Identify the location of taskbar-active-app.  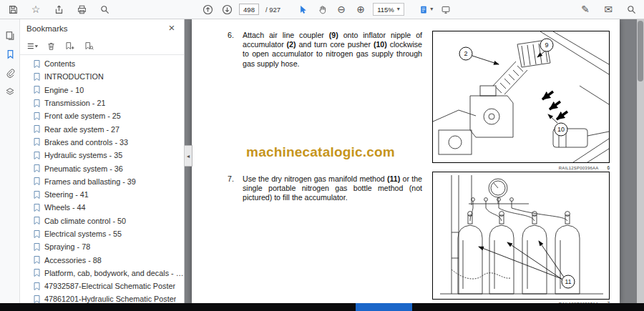
(384, 307).